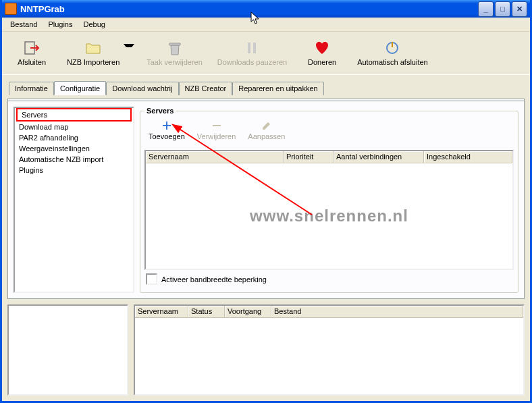  I want to click on toolbar-label: Taak verwijderen, so click(174, 62).